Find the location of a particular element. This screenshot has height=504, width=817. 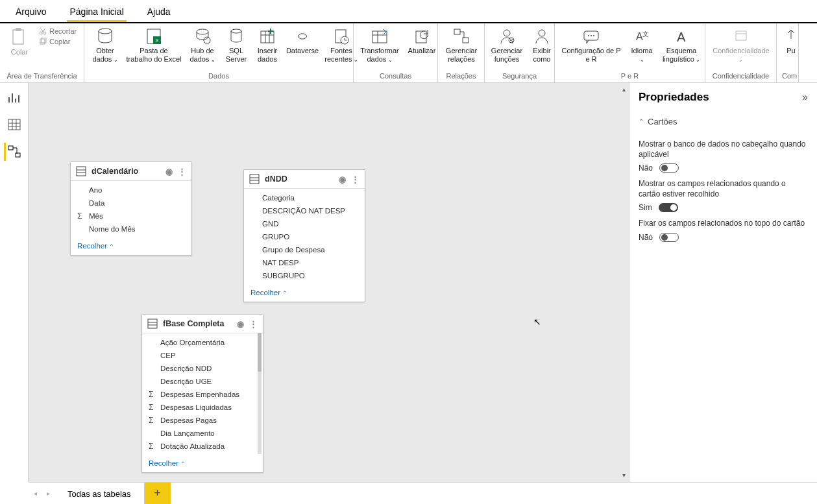

qa-language-button: A文 Idioma⌄ is located at coordinates (642, 45).